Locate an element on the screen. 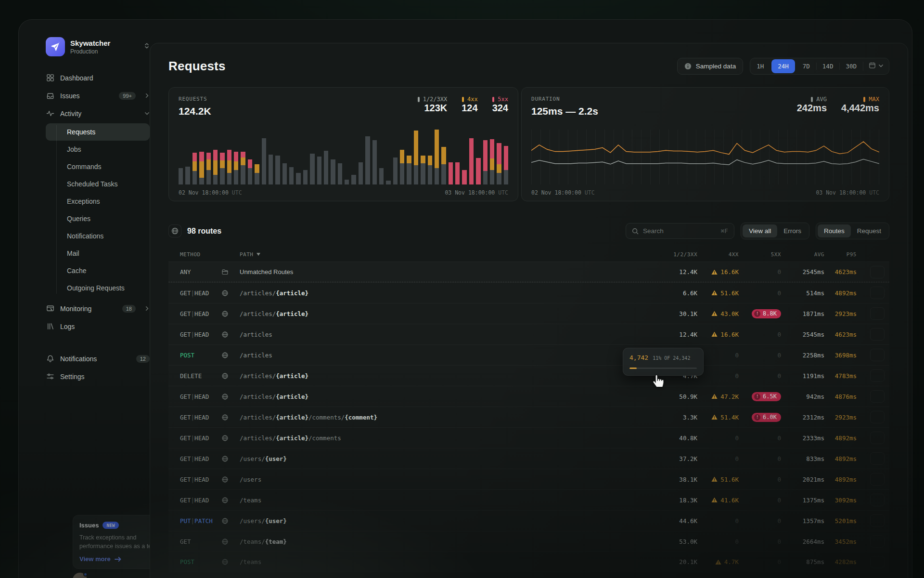 Image resolution: width=924 pixels, height=578 pixels. sidebar-item-activity: Activity is located at coordinates (98, 114).